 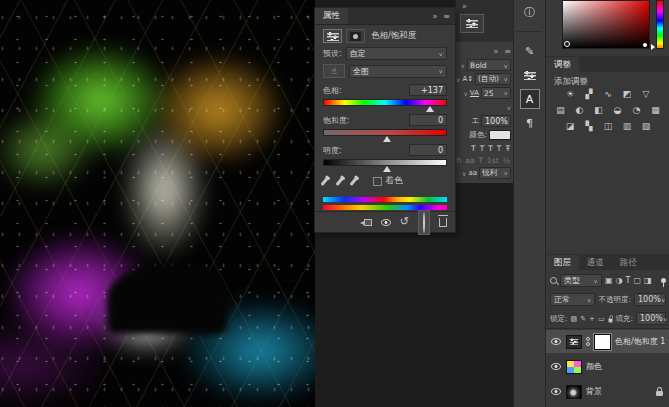 What do you see at coordinates (493, 160) in the screenshot?
I see `ordinals-button: 1st` at bounding box center [493, 160].